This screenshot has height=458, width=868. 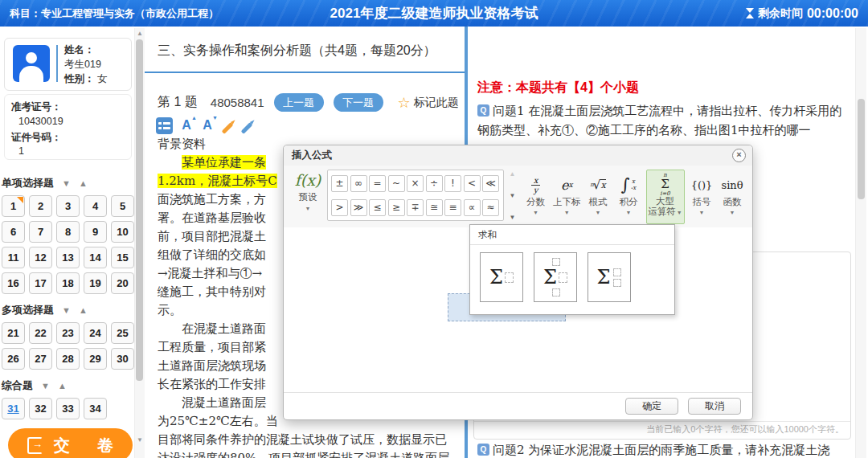 What do you see at coordinates (434, 207) in the screenshot?
I see `symbol-≅: ≅` at bounding box center [434, 207].